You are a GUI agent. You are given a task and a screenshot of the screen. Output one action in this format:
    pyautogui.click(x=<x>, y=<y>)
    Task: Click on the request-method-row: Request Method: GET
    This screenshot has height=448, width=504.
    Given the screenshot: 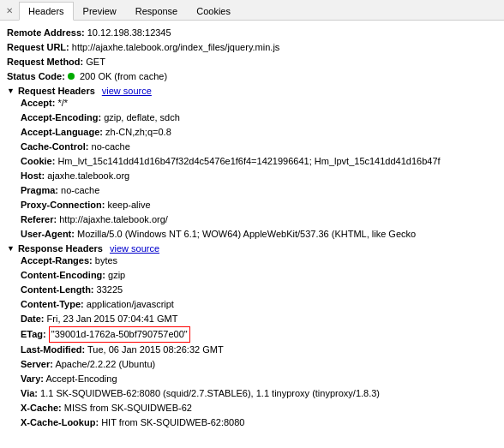 What is the action you would take?
    pyautogui.click(x=252, y=62)
    